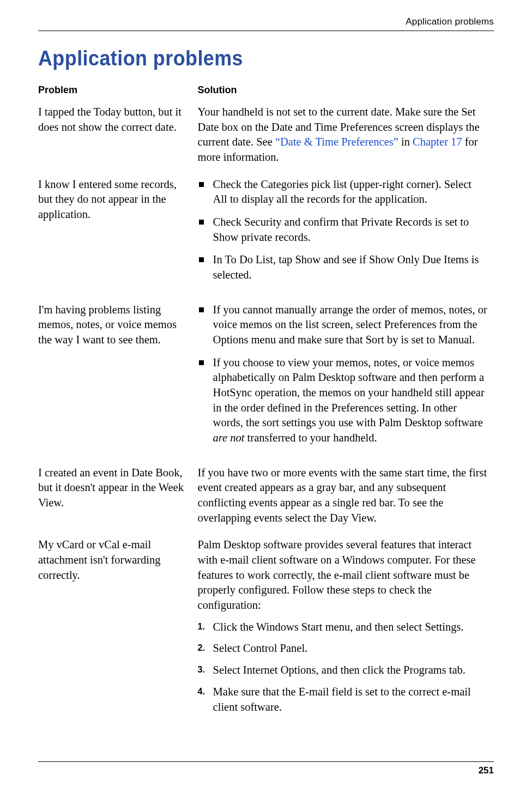 The image size is (532, 799). What do you see at coordinates (118, 501) in the screenshot?
I see `problem-cell: I created an event in Date Book, but it …` at bounding box center [118, 501].